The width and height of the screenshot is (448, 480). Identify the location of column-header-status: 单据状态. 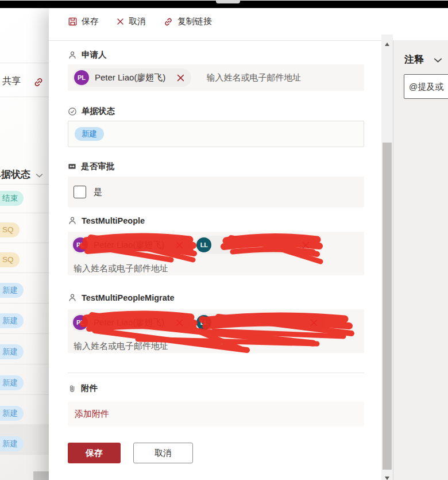
(15, 175).